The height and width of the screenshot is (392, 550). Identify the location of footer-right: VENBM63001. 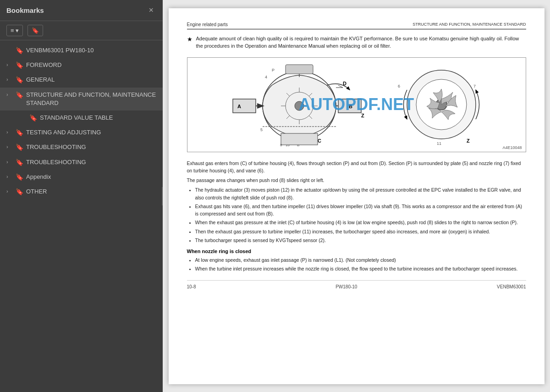
(512, 287).